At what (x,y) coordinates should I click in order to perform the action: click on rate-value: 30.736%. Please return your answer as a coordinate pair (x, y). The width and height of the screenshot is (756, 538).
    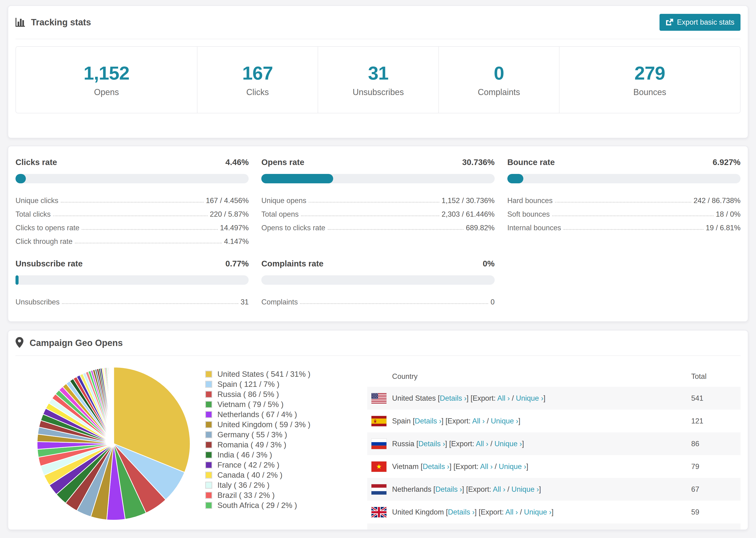
    Looking at the image, I should click on (478, 162).